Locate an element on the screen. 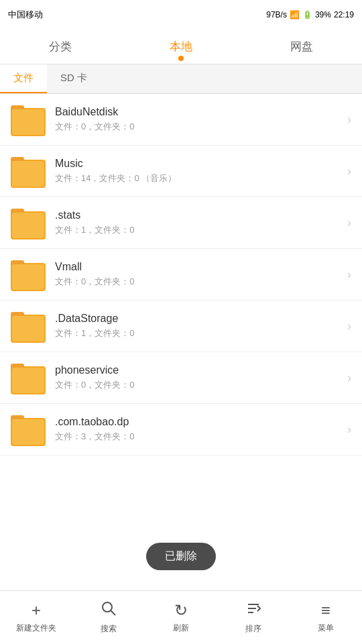 This screenshot has height=644, width=362. nav-label-categories: 分类 is located at coordinates (60, 47).